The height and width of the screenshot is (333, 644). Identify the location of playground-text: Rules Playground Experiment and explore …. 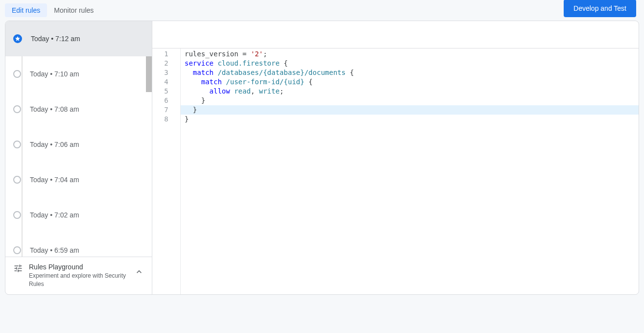
(78, 276).